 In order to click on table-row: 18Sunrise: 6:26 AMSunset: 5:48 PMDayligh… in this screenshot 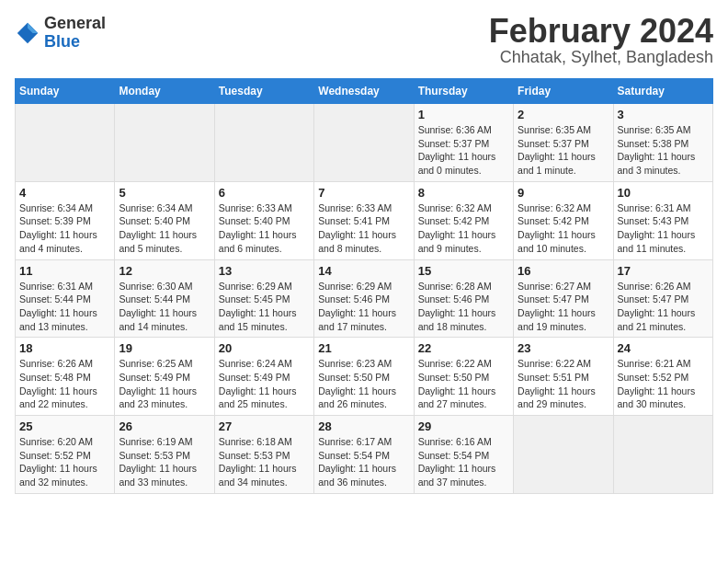, I will do `click(65, 377)`.